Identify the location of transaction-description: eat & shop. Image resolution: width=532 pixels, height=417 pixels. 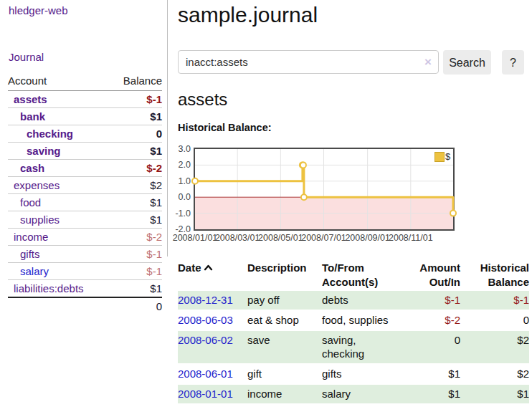
(285, 320).